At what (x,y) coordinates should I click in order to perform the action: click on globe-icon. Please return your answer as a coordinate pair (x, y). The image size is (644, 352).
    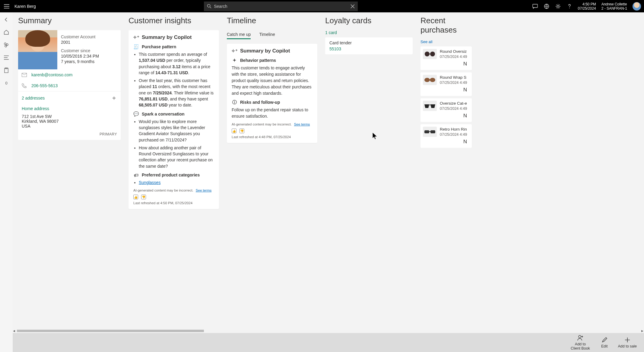
    Looking at the image, I should click on (547, 6).